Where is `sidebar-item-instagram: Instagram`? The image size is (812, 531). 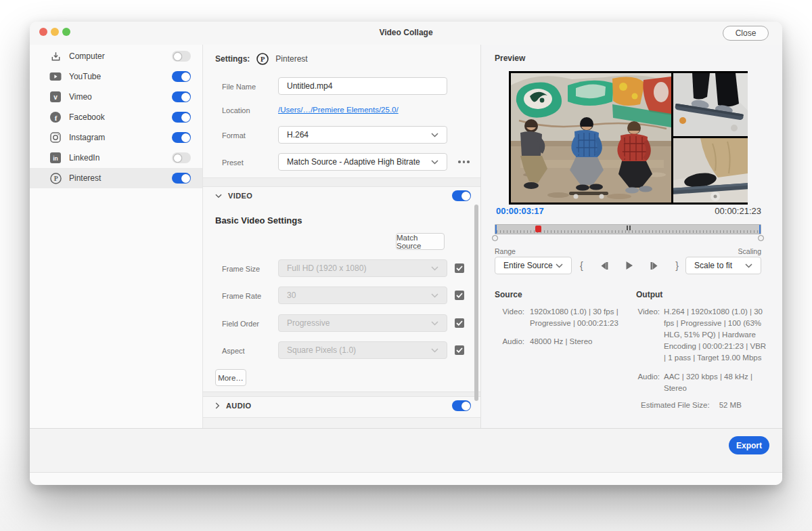 sidebar-item-instagram: Instagram is located at coordinates (116, 137).